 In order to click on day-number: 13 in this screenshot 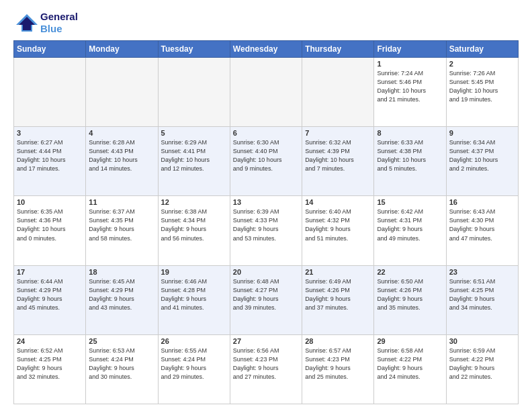, I will do `click(266, 202)`.